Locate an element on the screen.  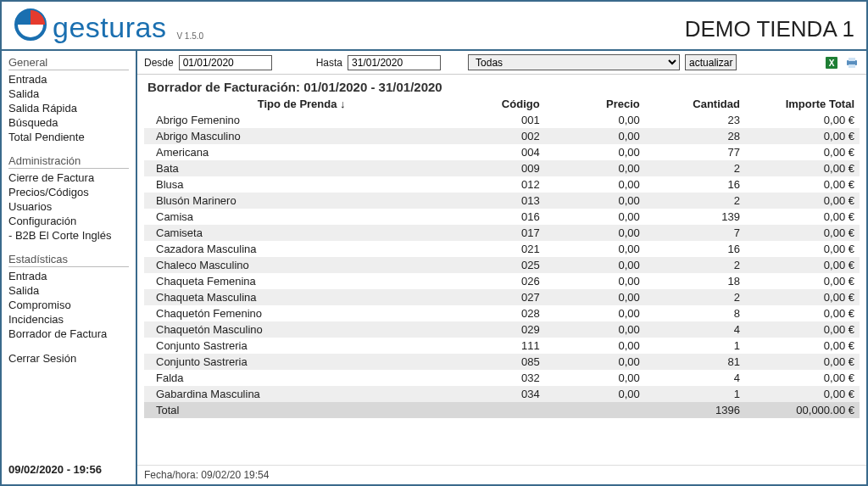
excel-export-icon: X is located at coordinates (832, 63).